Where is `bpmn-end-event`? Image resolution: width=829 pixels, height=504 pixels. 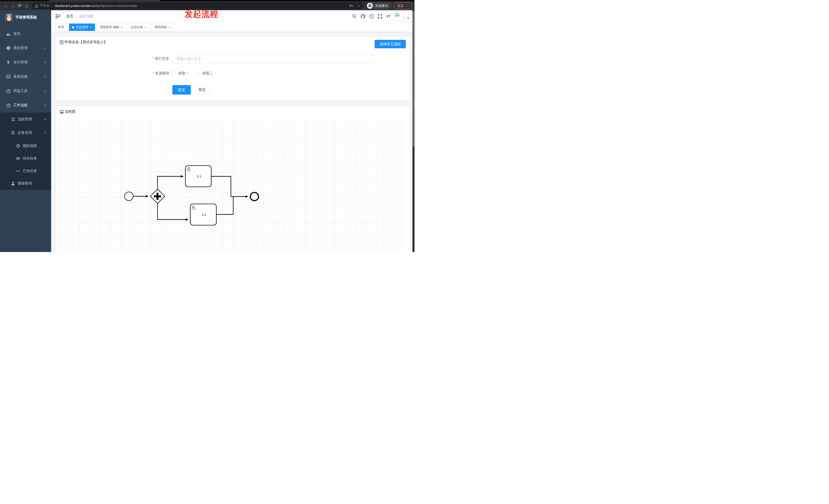
bpmn-end-event is located at coordinates (254, 196).